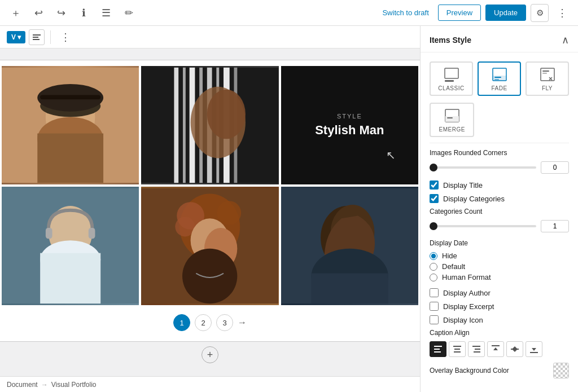  I want to click on display-author-checkbox, so click(434, 293).